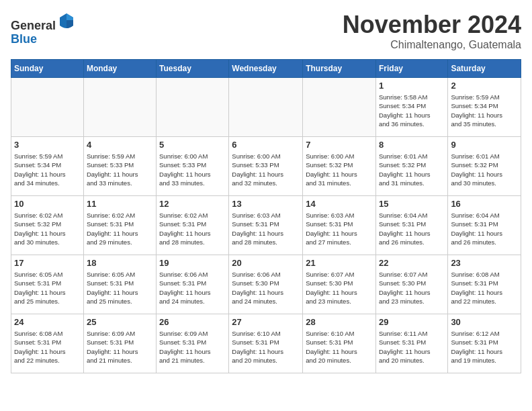 This screenshot has height=411, width=532. Describe the element at coordinates (412, 322) in the screenshot. I see `day-number: 29` at that location.